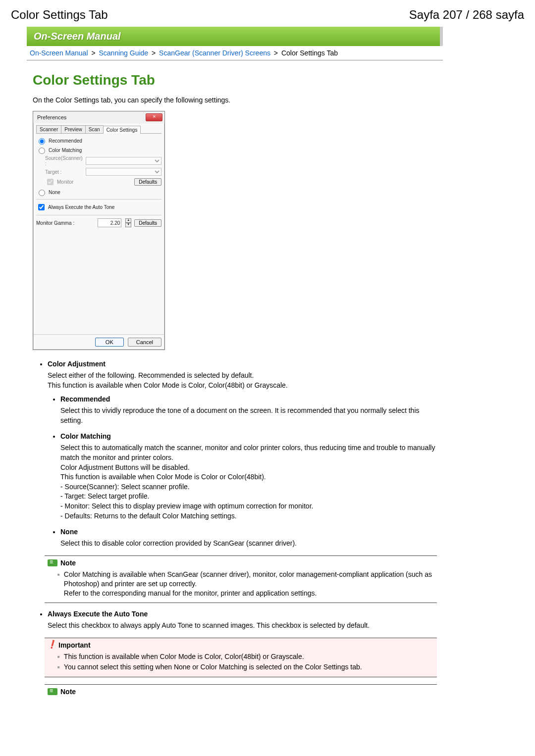  What do you see at coordinates (73, 129) in the screenshot?
I see `tab-preview: Preview` at bounding box center [73, 129].